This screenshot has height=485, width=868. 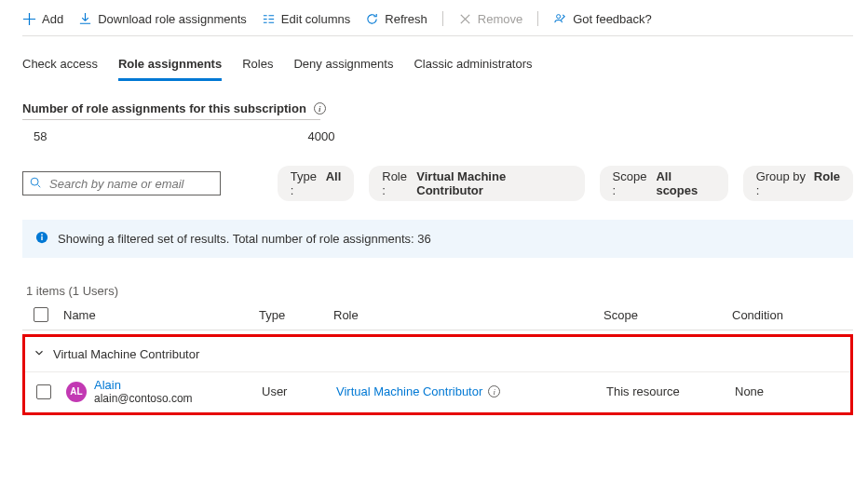 I want to click on row-checkbox, so click(x=44, y=392).